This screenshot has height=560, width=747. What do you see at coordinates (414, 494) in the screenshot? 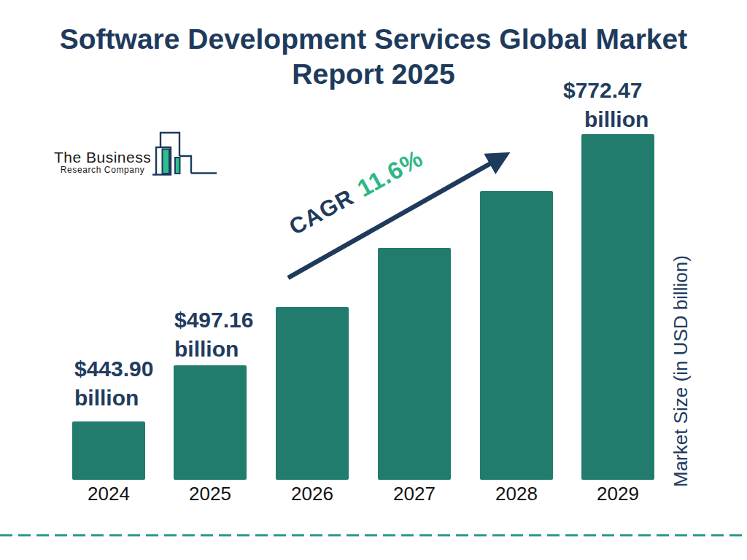
I see `x-tick-2027: 2027` at bounding box center [414, 494].